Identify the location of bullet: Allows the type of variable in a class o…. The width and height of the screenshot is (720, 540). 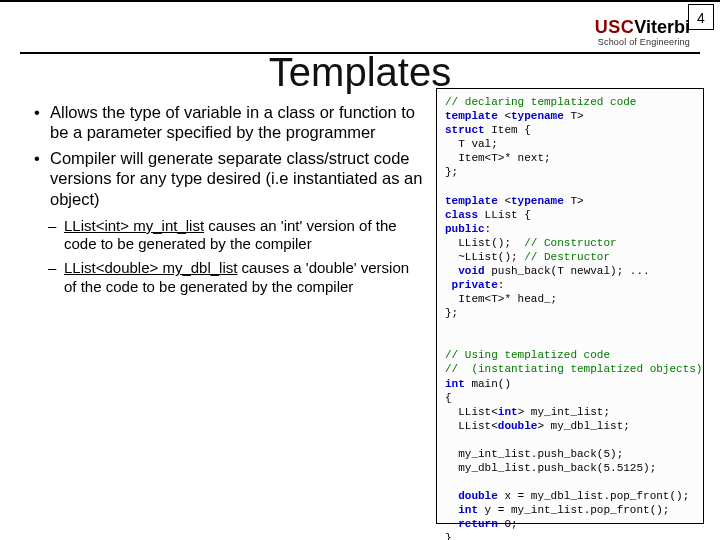
(226, 122).